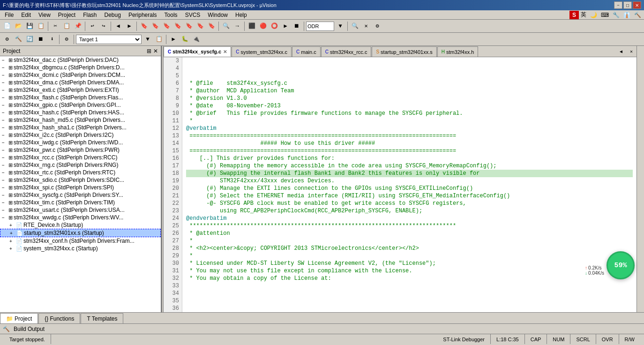  What do you see at coordinates (200, 26) in the screenshot?
I see `bookmark6: 🔖` at bounding box center [200, 26].